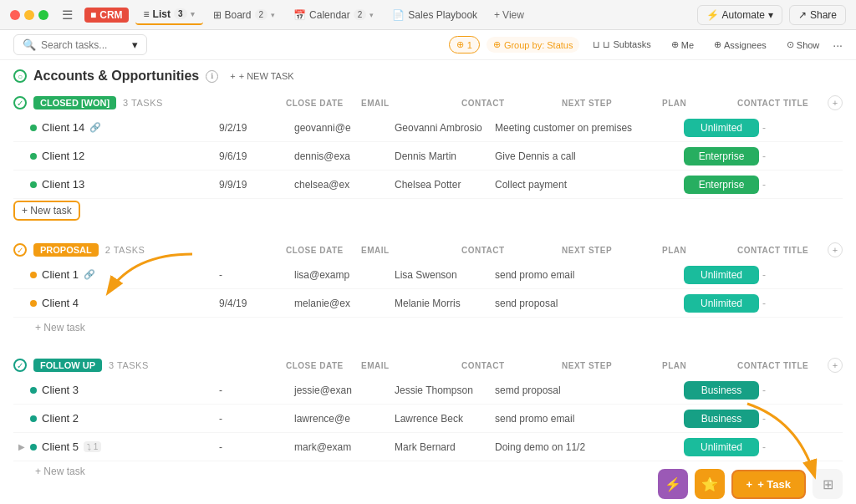 The width and height of the screenshot is (856, 504). Describe the element at coordinates (828, 484) in the screenshot. I see `grid-view-button: ⊞` at that location.